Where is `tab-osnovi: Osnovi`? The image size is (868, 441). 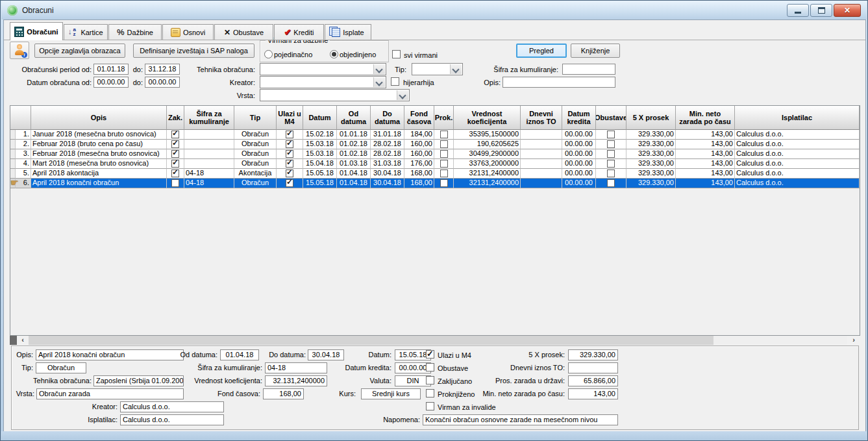
tab-osnovi: Osnovi is located at coordinates (188, 32).